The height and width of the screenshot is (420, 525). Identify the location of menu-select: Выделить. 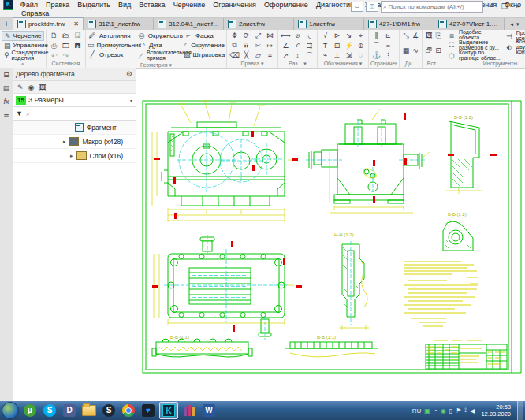
(94, 5).